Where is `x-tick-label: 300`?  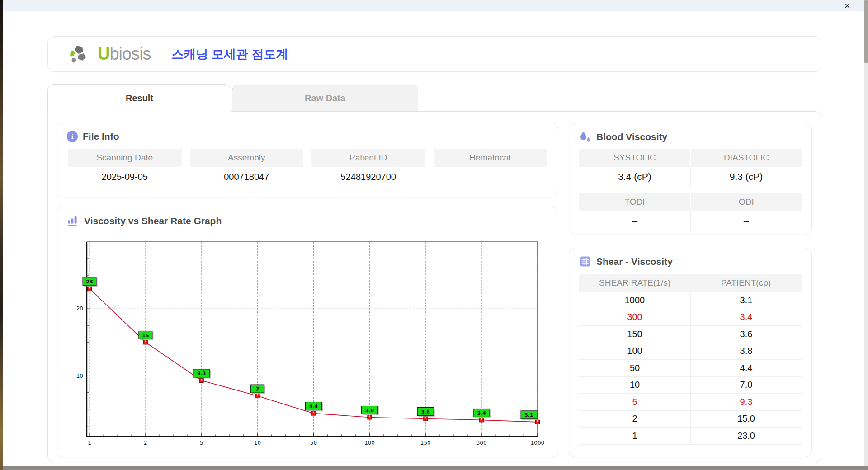 x-tick-label: 300 is located at coordinates (482, 443).